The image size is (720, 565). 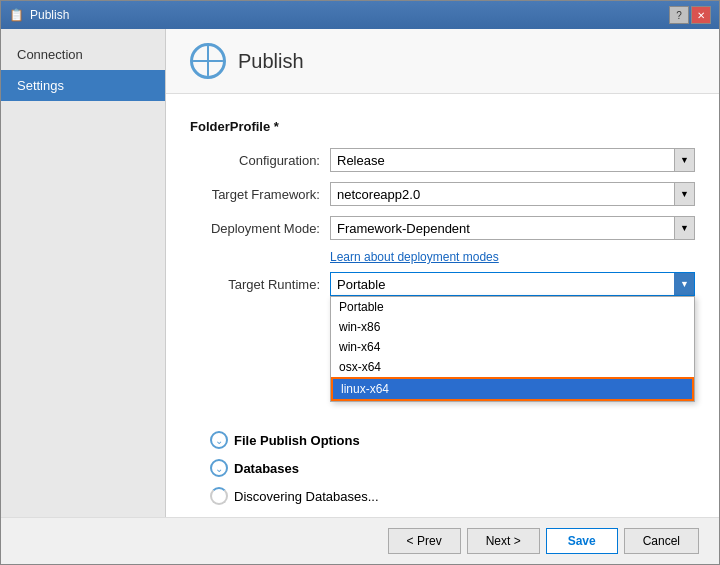 I want to click on target-runtime-arrow: ▼, so click(x=684, y=284).